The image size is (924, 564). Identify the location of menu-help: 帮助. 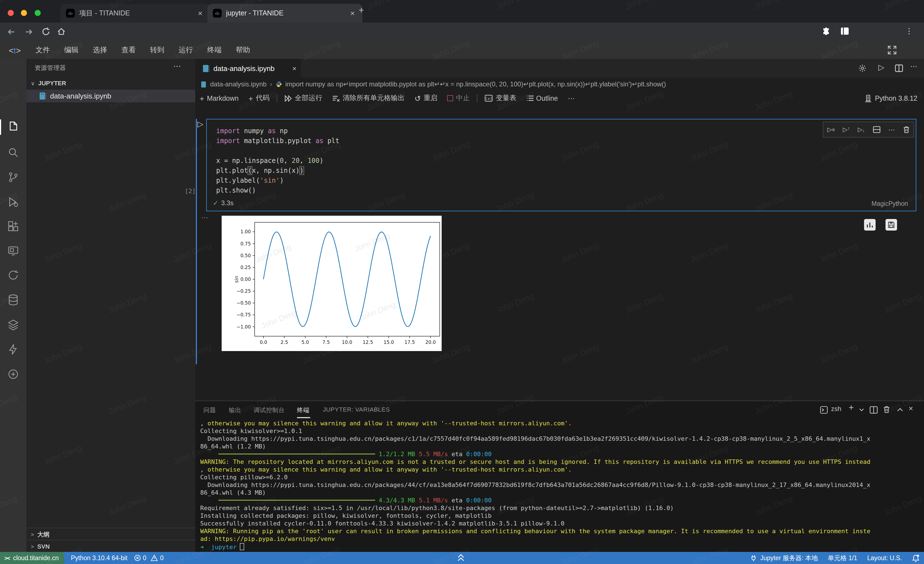
(243, 50).